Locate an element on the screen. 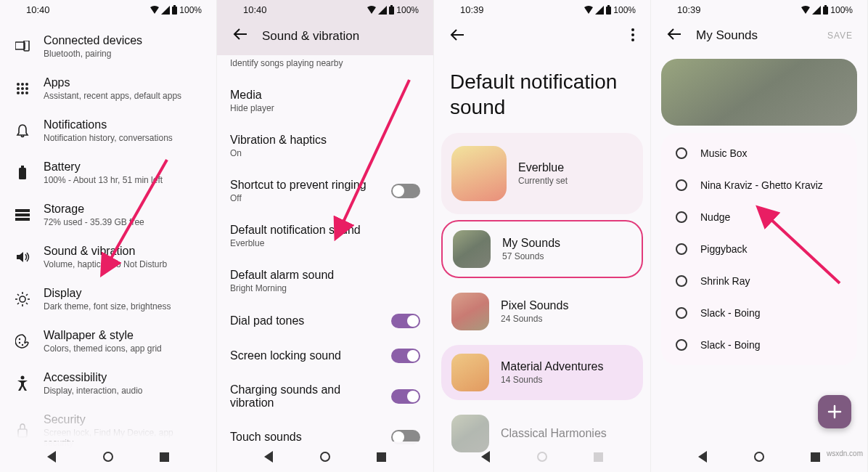 The width and height of the screenshot is (868, 472). status-bar: 10:40 100% is located at coordinates (108, 9).